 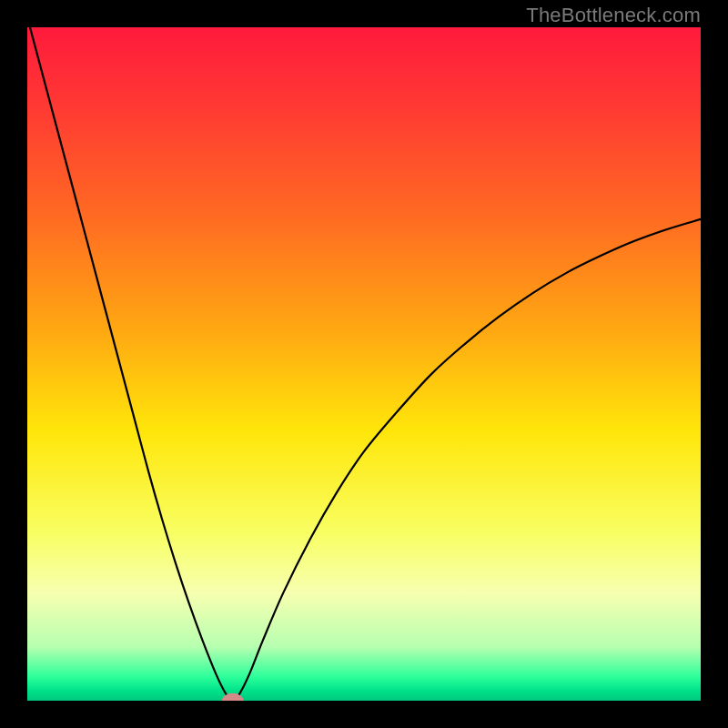 I want to click on watermark-text: TheBottleneck.com, so click(x=613, y=15).